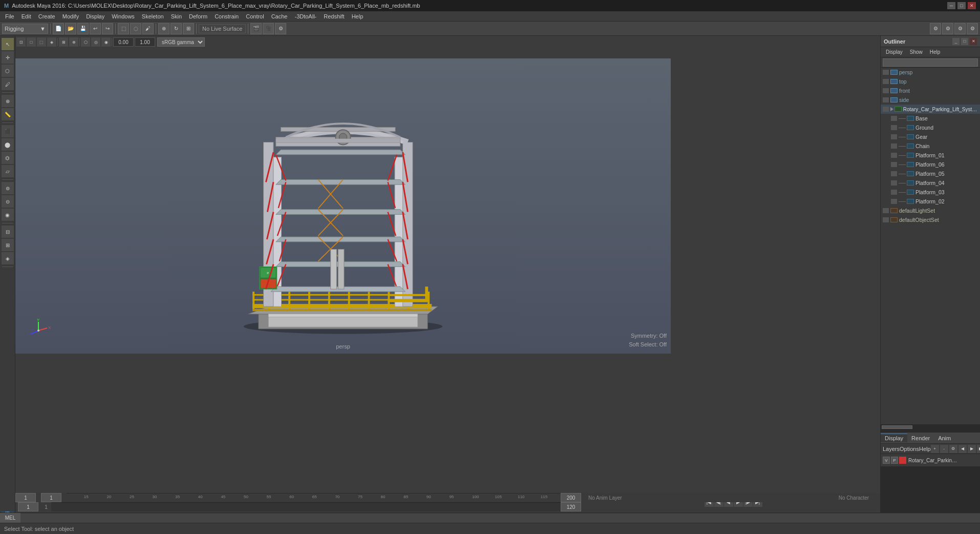 This screenshot has width=980, height=534. What do you see at coordinates (176, 29) in the screenshot?
I see `rotate-button: ↻` at bounding box center [176, 29].